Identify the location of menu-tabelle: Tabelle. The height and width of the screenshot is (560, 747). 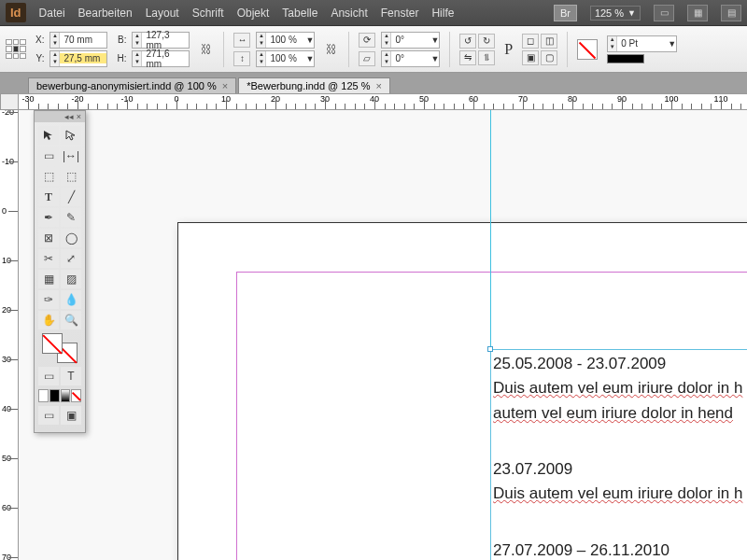
(300, 13).